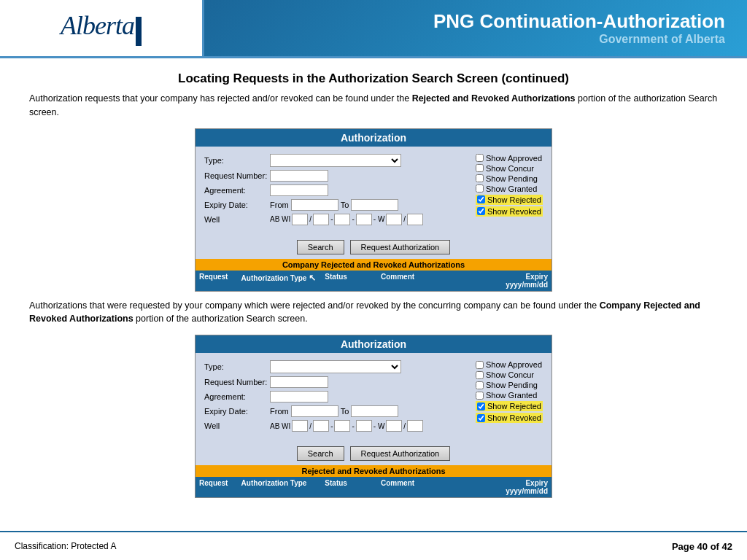 Image resolution: width=747 pixels, height=560 pixels. What do you see at coordinates (374, 106) in the screenshot?
I see `section-desc-1: Authorization requests that your company…` at bounding box center [374, 106].